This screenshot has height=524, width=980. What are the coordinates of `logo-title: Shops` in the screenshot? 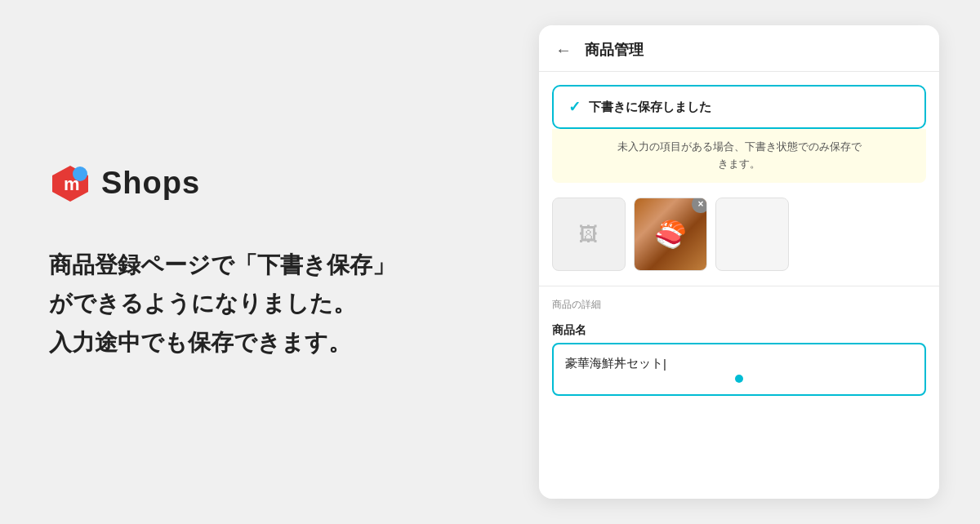 It's located at (150, 183).